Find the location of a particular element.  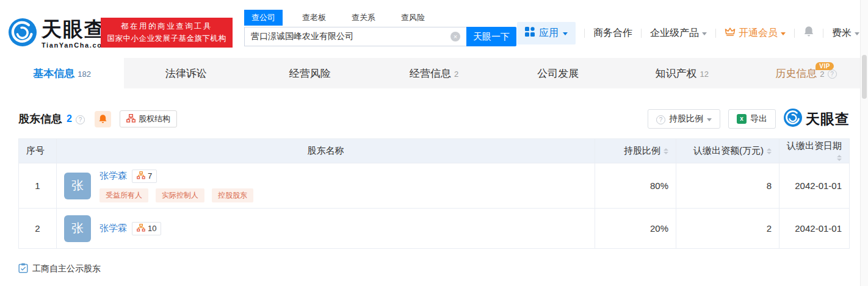

logo-title: 天眼查 is located at coordinates (76, 29).